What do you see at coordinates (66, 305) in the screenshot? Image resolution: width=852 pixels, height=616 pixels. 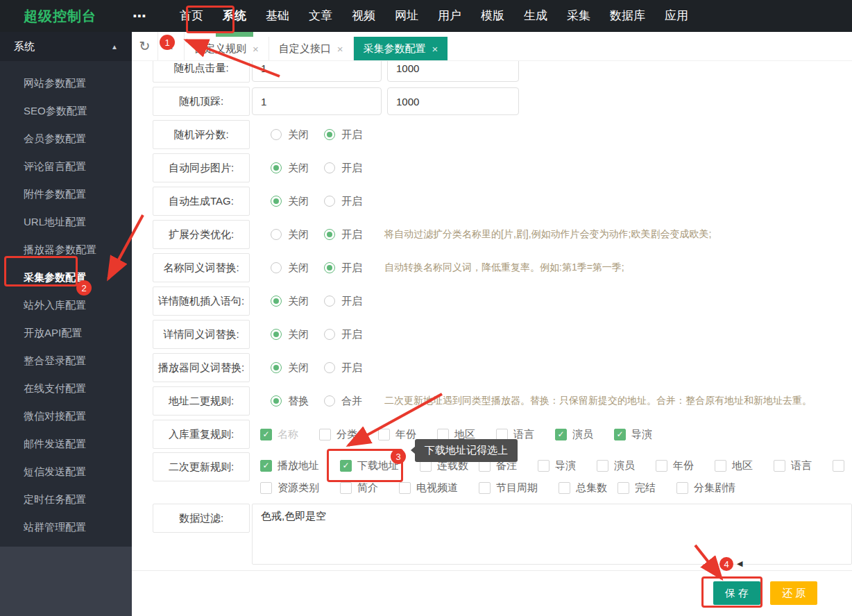 I see `sidebar-item: 站外入库配置` at bounding box center [66, 305].